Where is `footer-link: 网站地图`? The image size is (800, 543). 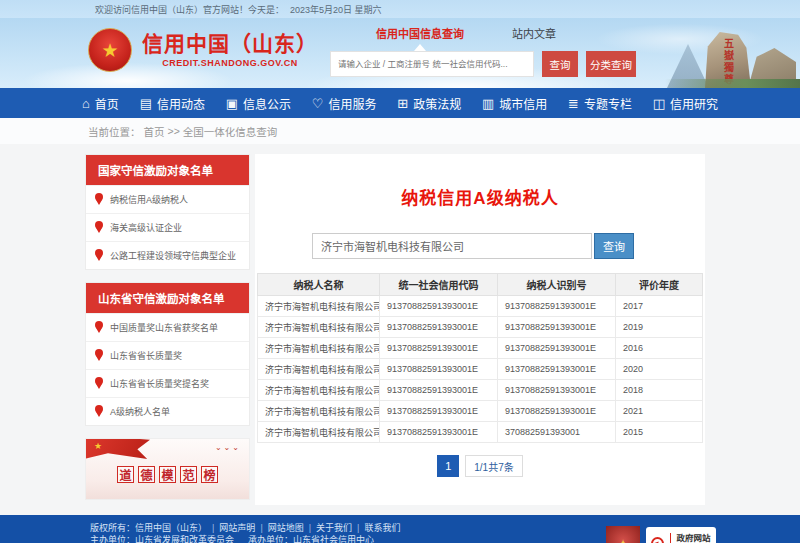 footer-link: 网站地图 is located at coordinates (279, 528).